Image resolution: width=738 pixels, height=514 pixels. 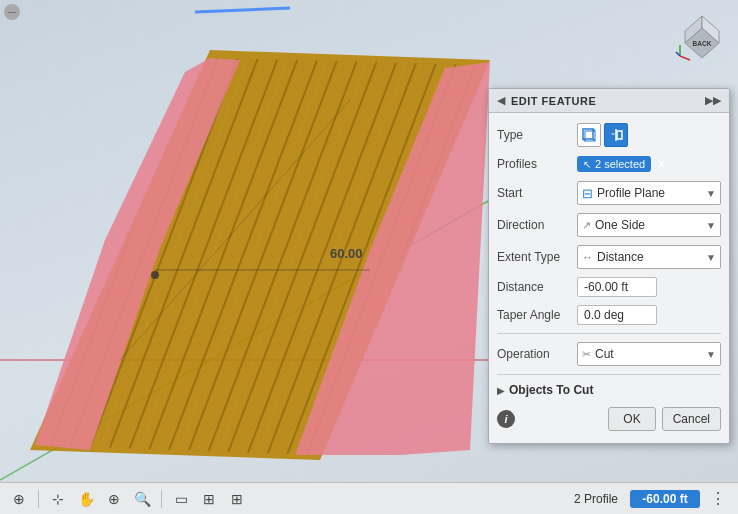 What do you see at coordinates (649, 287) in the screenshot?
I see `distance-control: -60.00 ft` at bounding box center [649, 287].